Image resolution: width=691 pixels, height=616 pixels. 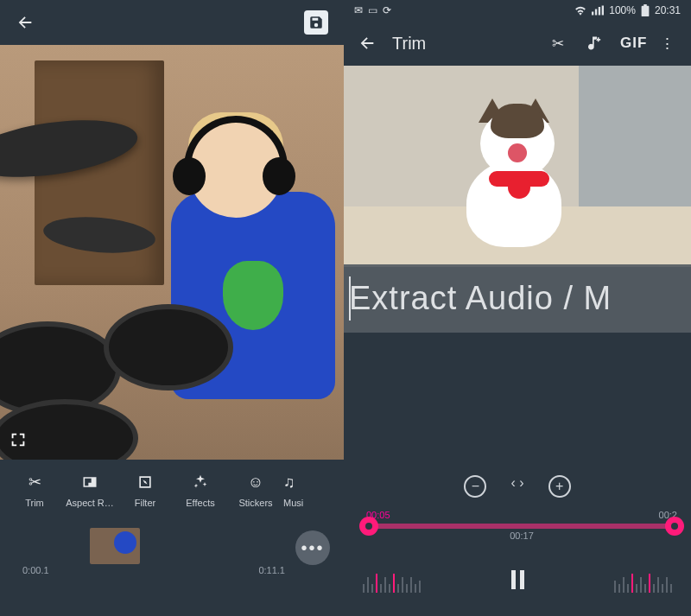 I want to click on playback-controls, so click(x=517, y=581).